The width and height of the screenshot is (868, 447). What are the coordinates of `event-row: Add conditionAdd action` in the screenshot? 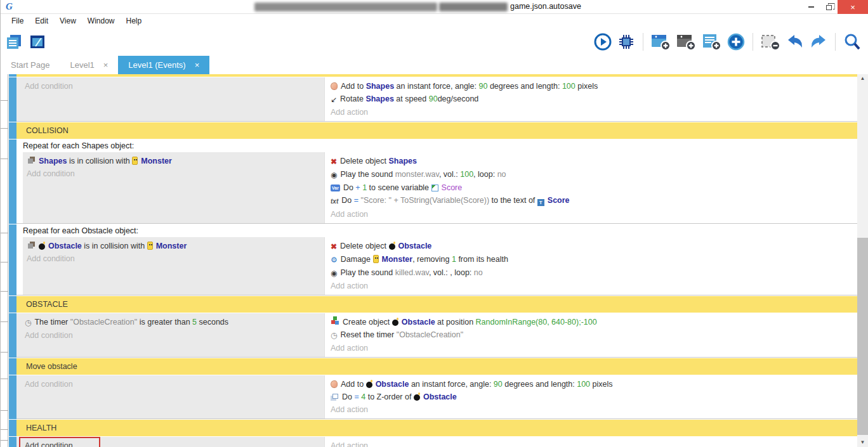 It's located at (433, 442).